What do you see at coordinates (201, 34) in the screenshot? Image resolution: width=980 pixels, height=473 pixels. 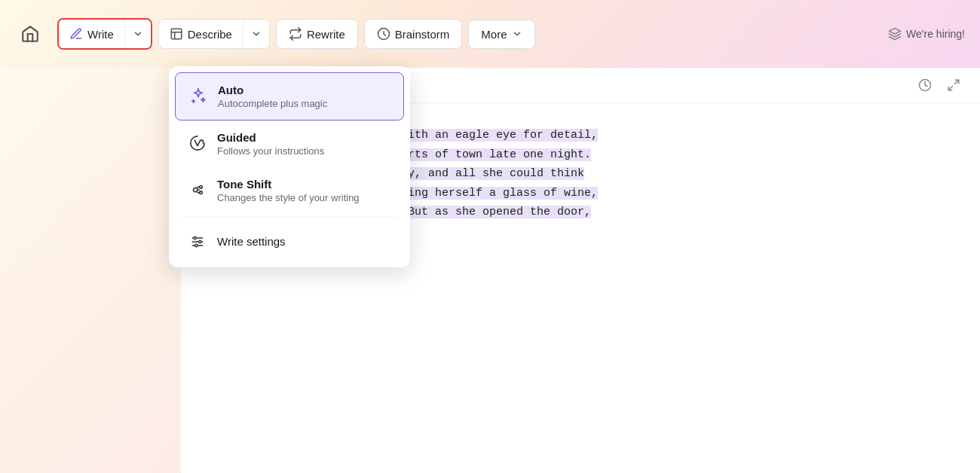 I see `describe-main-button: Describe` at bounding box center [201, 34].